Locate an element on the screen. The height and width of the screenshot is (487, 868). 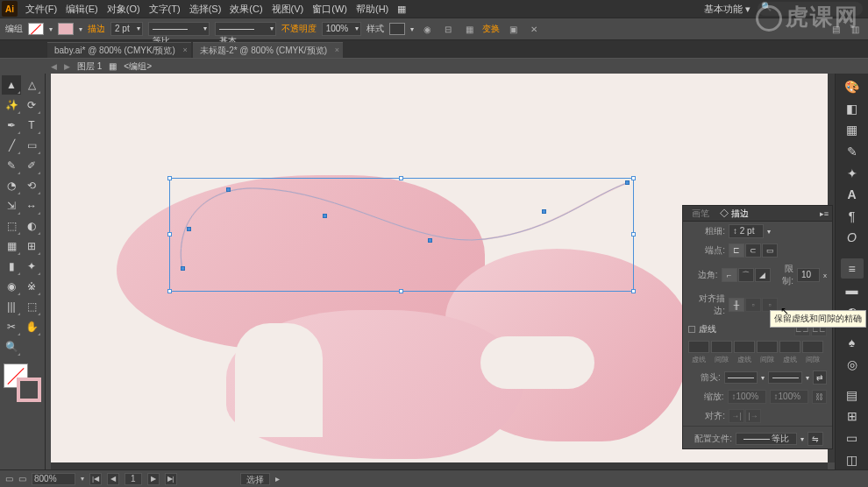
magic-wand-tool: ✨ is located at coordinates (11, 105).